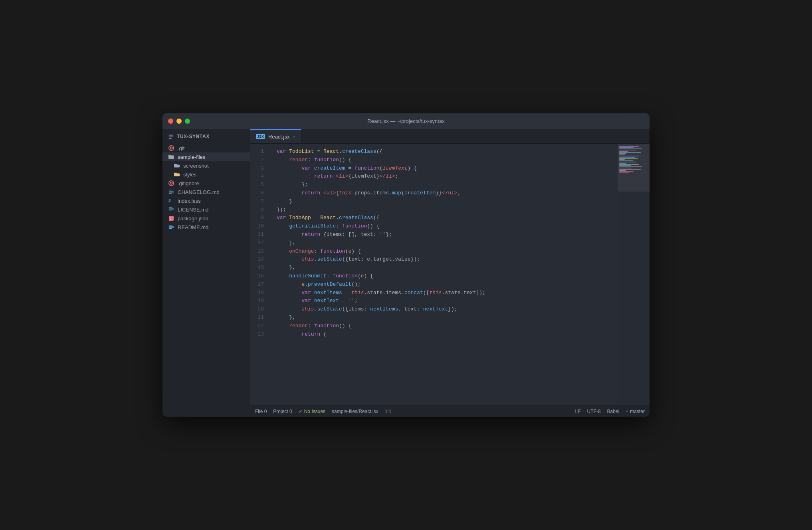  I want to click on code-line-4: return <li>{itemText}</li>;, so click(444, 176).